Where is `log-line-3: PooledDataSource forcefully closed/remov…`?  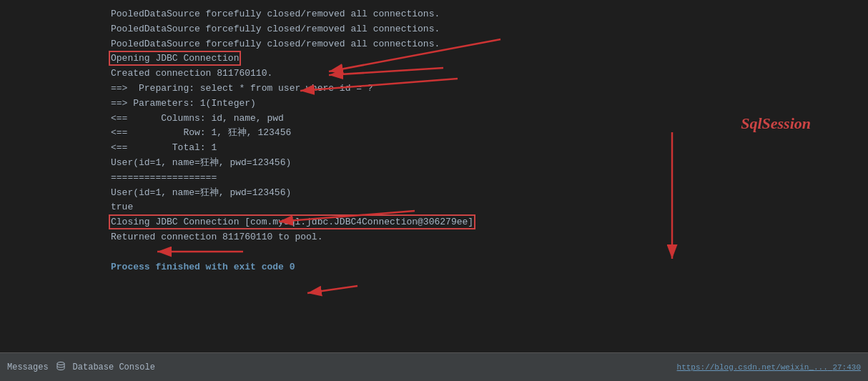 log-line-3: PooledDataSource forcefully closed/remov… is located at coordinates (489, 44).